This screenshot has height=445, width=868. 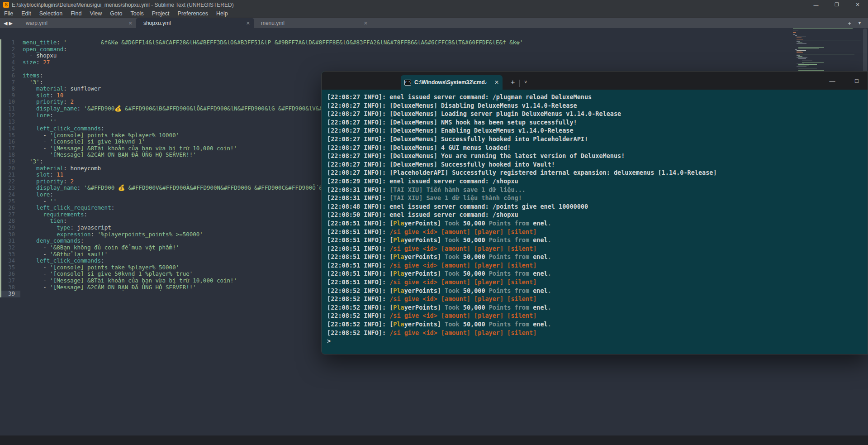 I want to click on line-number: 11, so click(x=10, y=109).